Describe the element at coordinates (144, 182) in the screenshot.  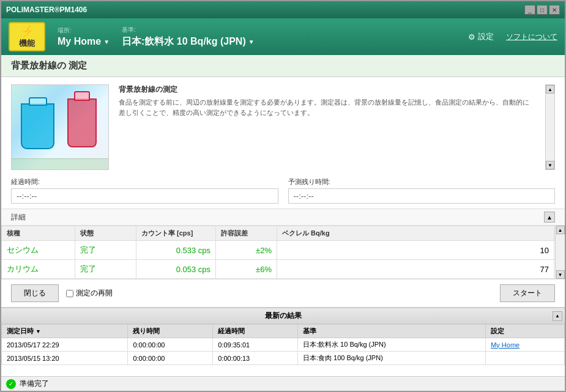
I see `elapsed-label: 経過時間:` at that location.